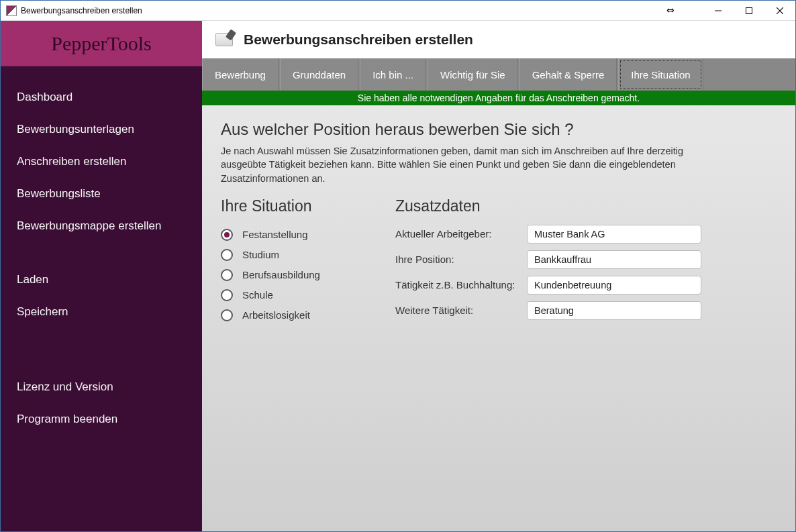  I want to click on content-header: Bewerbungsanschreiben erstellen, so click(499, 40).